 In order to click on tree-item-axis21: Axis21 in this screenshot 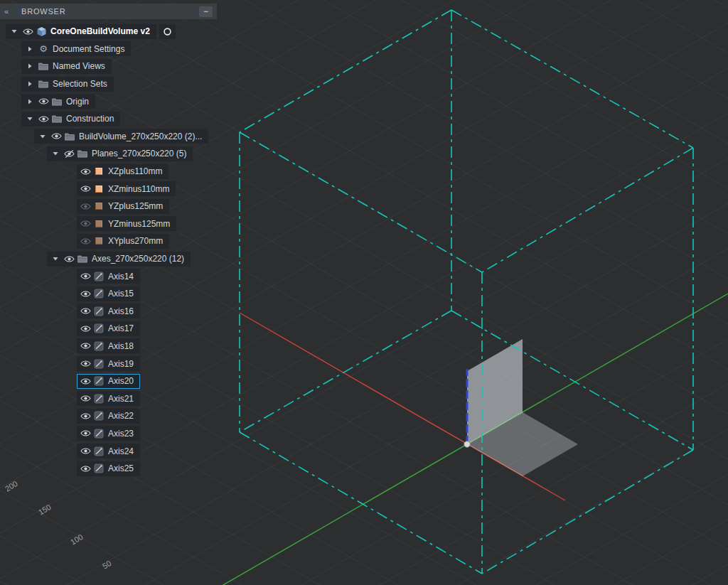, I will do `click(108, 398)`.